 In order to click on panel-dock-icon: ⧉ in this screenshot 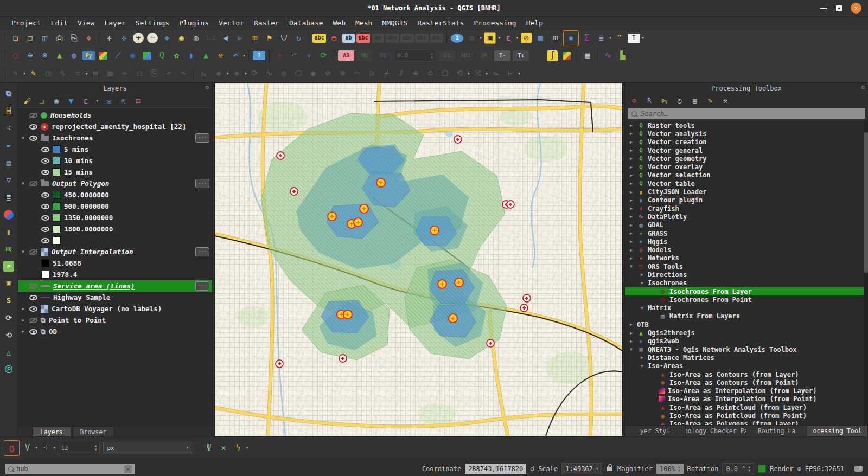, I will do `click(207, 88)`.